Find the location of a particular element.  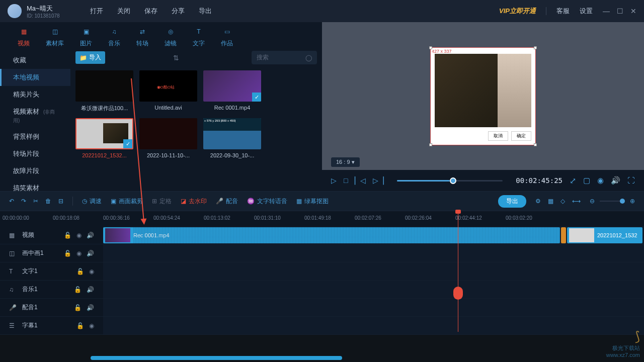

video-clip: 20221012_1532 is located at coordinates (605, 235).